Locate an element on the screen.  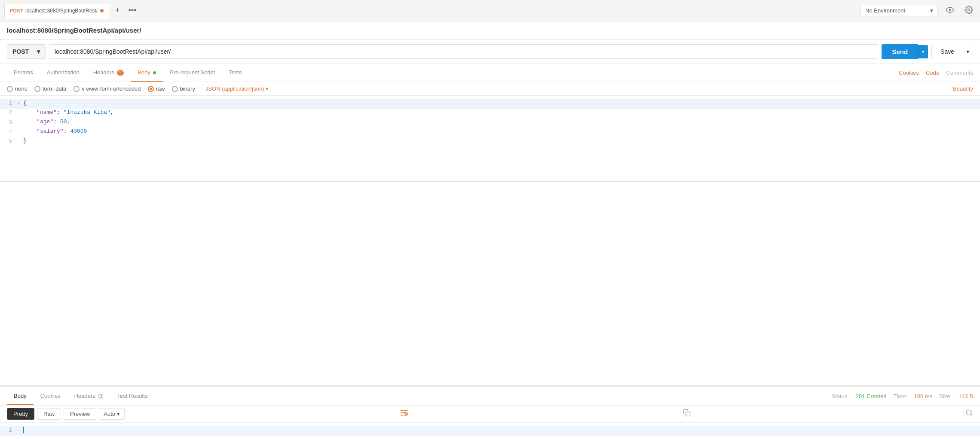
page-title: localhost:8080/SpringBootRestApi/api/use… is located at coordinates (74, 30).